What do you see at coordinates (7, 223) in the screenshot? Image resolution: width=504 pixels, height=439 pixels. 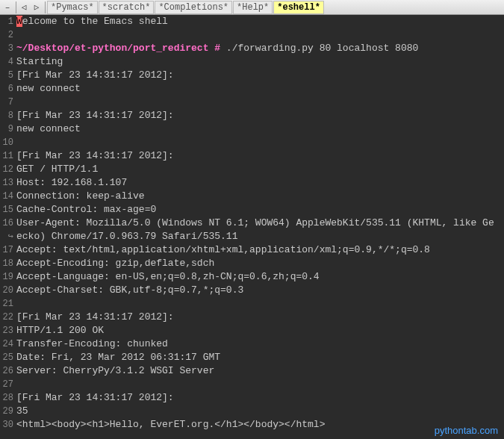 I see `line-number: 16` at bounding box center [7, 223].